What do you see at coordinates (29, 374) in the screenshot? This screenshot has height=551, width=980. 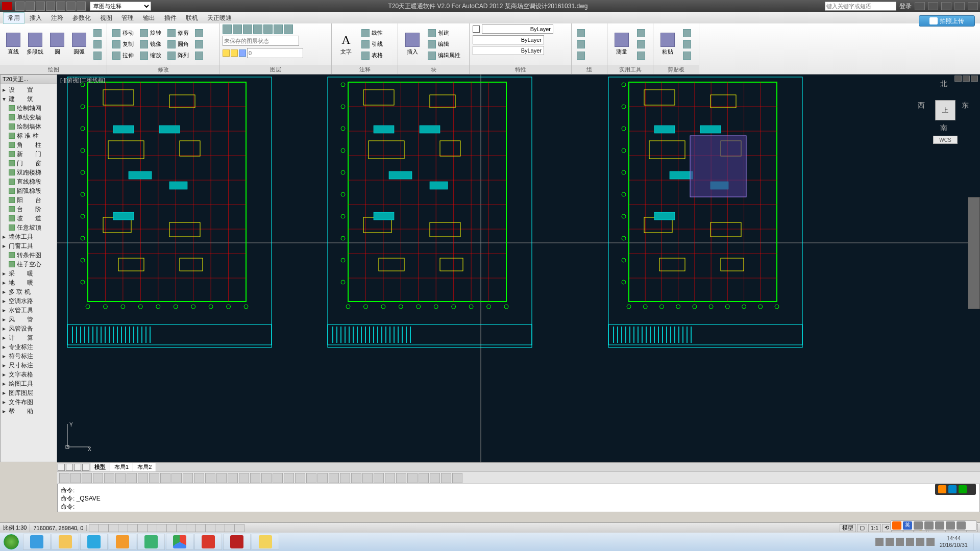 I see `tree-item: ▸文字表格` at bounding box center [29, 374].